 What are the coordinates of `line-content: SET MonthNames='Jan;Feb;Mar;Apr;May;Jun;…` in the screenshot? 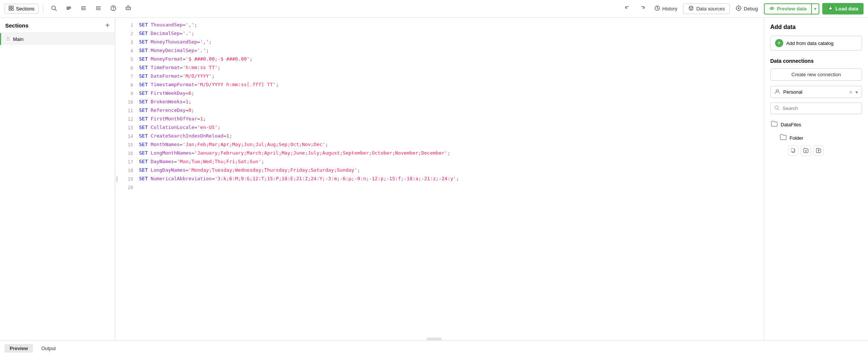 It's located at (233, 145).